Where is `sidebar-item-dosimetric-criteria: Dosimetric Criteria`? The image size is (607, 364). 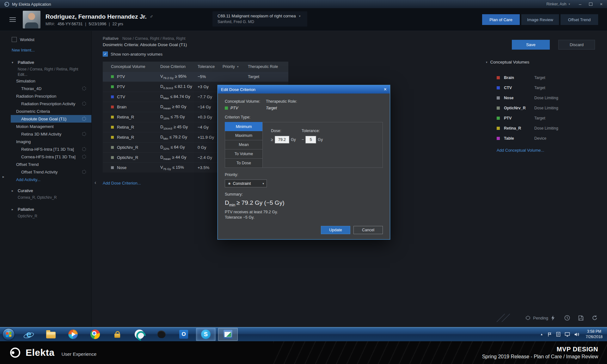
sidebar-item-dosimetric-criteria: Dosimetric Criteria is located at coordinates (46, 111).